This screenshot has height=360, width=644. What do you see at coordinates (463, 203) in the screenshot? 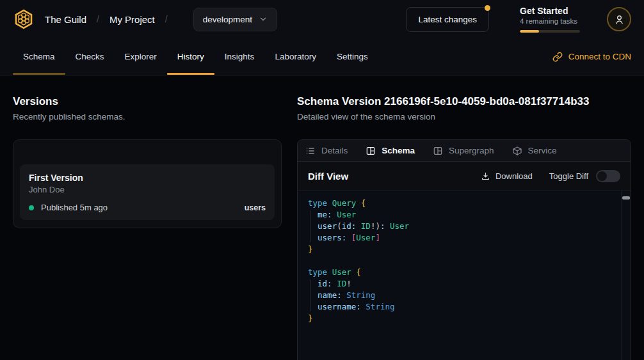
I see `code-line: type Query {` at bounding box center [463, 203].